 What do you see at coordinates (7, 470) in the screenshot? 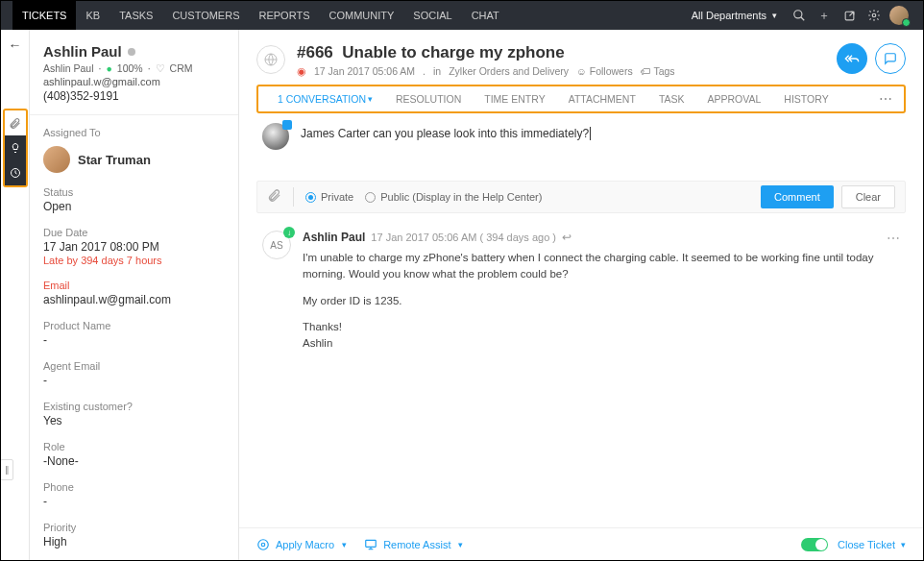
I see `collapse-handle: ‖` at bounding box center [7, 470].